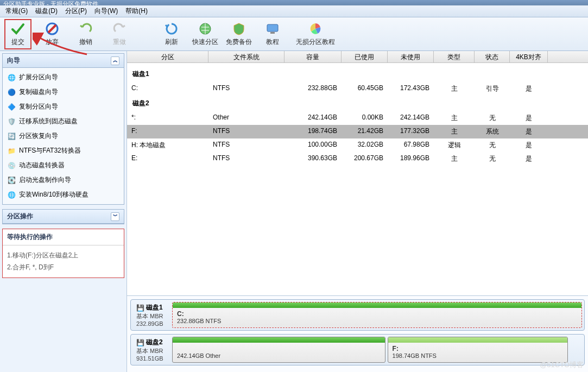  What do you see at coordinates (357, 146) in the screenshot?
I see `partition-row: H: 本地磁盘NTFS100.00GB32.02GB67.98GB逻辑无是` at bounding box center [357, 146].